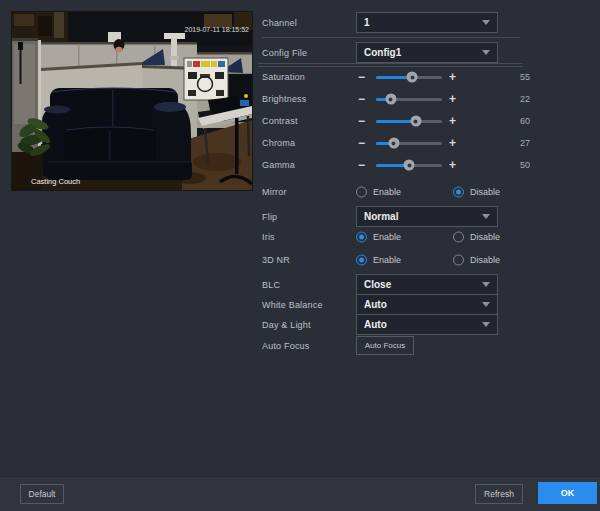 Image resolution: width=600 pixels, height=511 pixels. I want to click on config-file-label: Config File, so click(284, 53).